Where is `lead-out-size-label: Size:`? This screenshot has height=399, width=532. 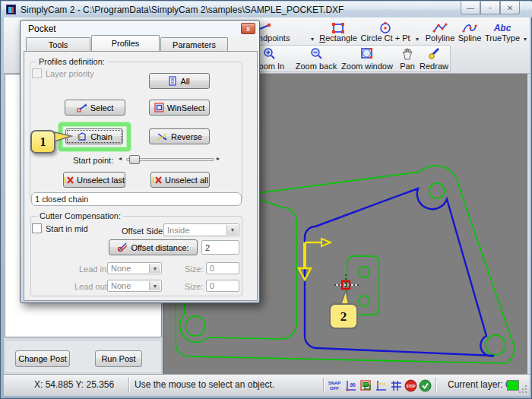 lead-out-size-label: Size: is located at coordinates (194, 287).